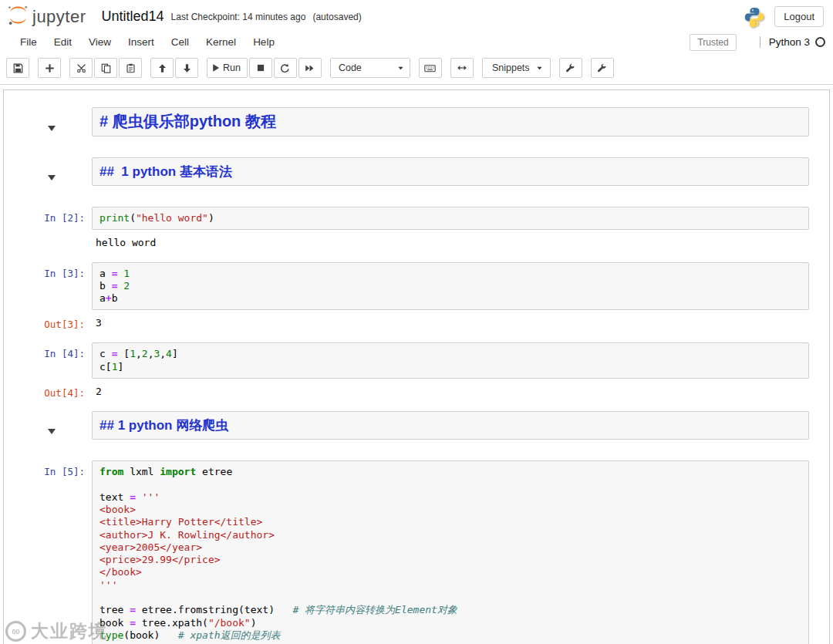 The width and height of the screenshot is (833, 644). What do you see at coordinates (48, 241) in the screenshot?
I see `output-prompt-area` at bounding box center [48, 241].